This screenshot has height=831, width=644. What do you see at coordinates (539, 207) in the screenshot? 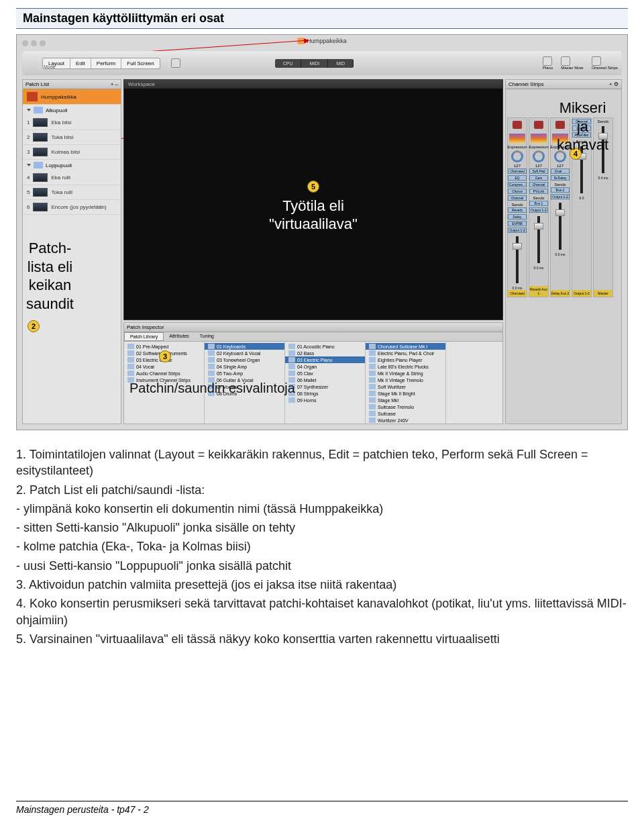
I see `channel-strip: Expression127Soft PadGainChannel EQPVLvr…` at bounding box center [539, 207].